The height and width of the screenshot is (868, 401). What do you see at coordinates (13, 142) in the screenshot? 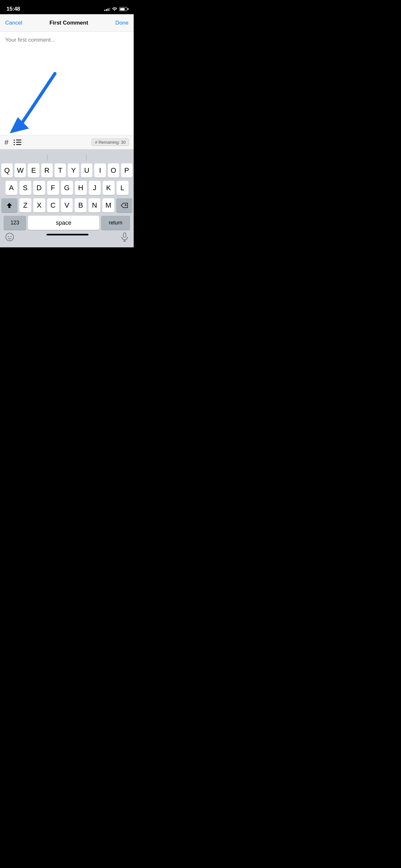
I see `toolbar-left: #` at bounding box center [13, 142].